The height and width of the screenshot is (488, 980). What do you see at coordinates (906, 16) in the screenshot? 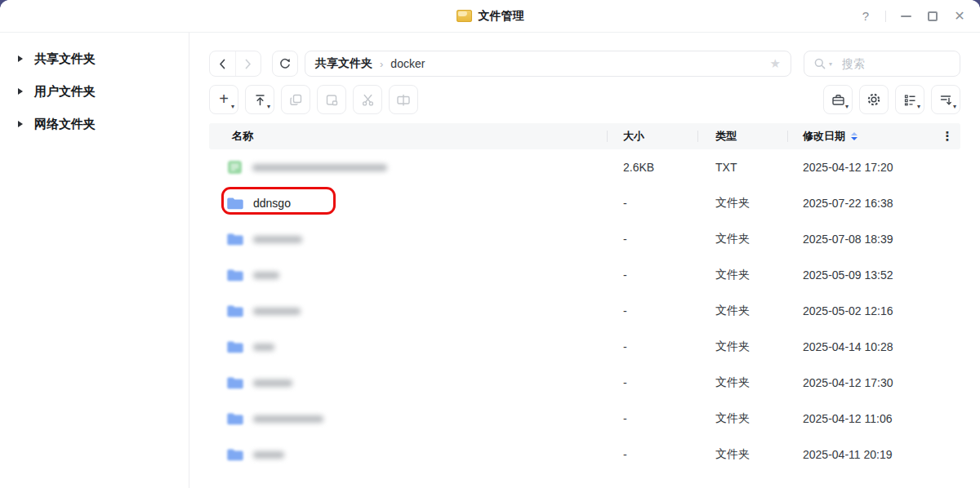
I see `minimize-icon` at bounding box center [906, 16].